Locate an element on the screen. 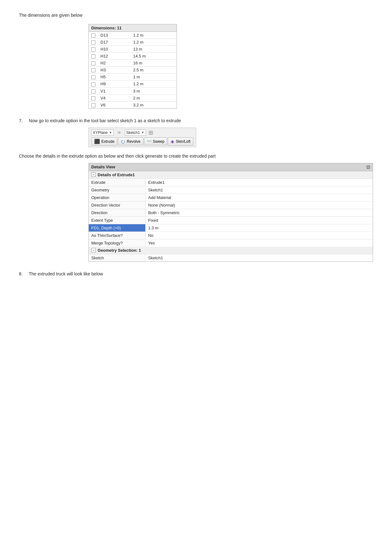 The height and width of the screenshot is (554, 392). dim-name: V1 is located at coordinates (114, 91).